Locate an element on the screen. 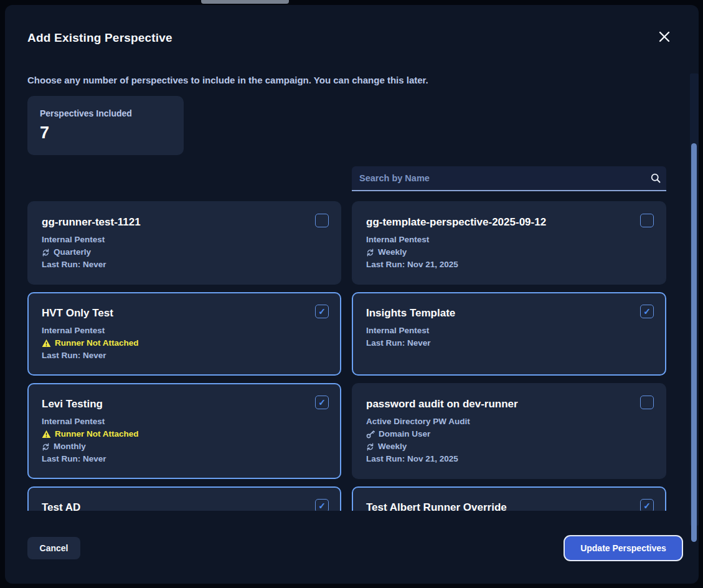  update-perspectives-button: Update Perspectives is located at coordinates (623, 548).